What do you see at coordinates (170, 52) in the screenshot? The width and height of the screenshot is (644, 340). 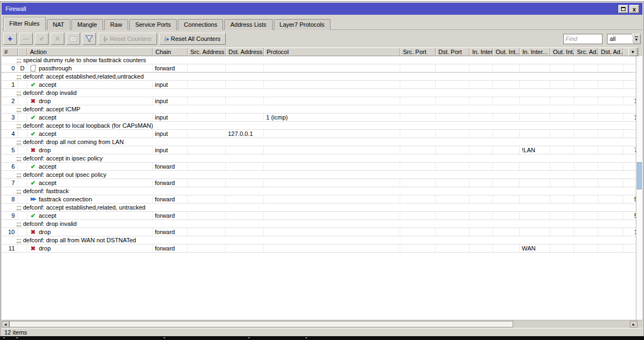 I see `column-header-chain: Chain` at bounding box center [170, 52].